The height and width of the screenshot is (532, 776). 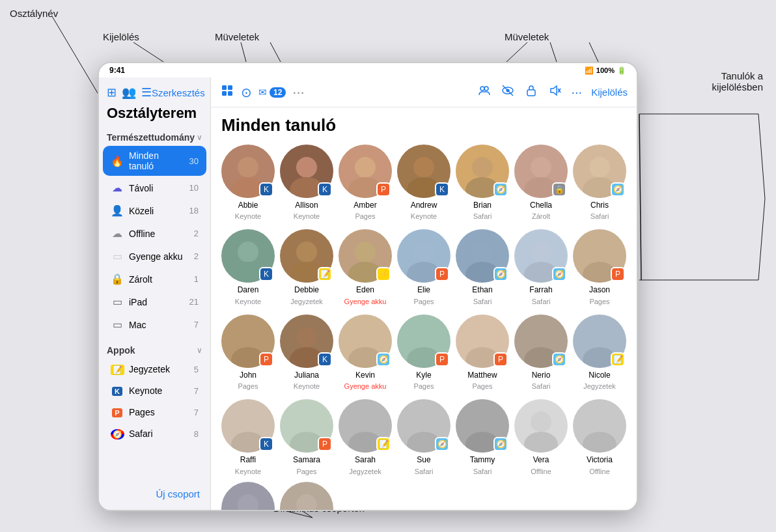 What do you see at coordinates (129, 92) in the screenshot?
I see `sidebar-icon-people: 👥` at bounding box center [129, 92].